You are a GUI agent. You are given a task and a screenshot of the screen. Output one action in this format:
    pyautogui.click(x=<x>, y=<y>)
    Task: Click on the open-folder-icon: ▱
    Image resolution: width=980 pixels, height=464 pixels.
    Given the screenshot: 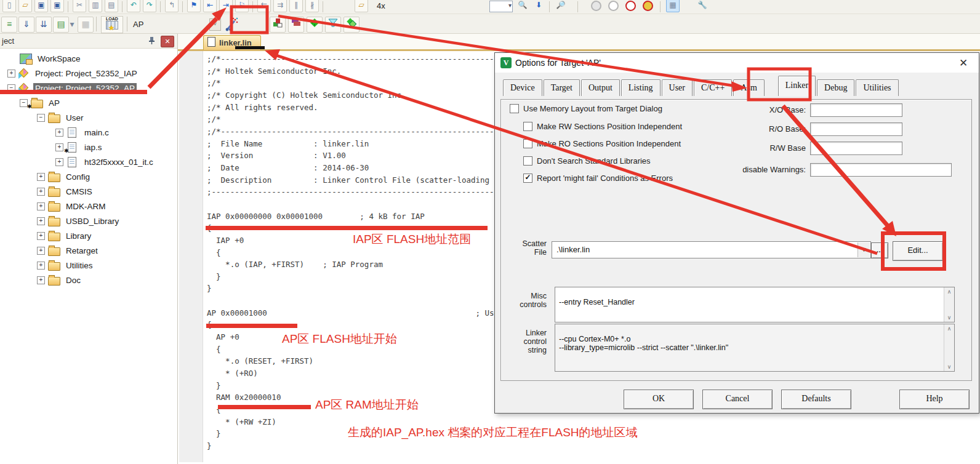 What is the action you would take?
    pyautogui.click(x=25, y=6)
    